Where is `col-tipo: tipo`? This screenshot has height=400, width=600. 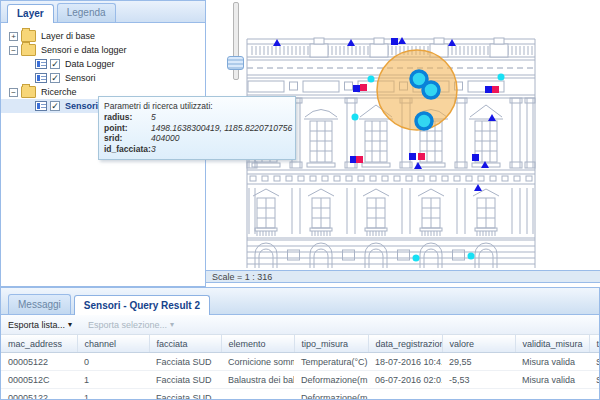 col-tipo: tipo is located at coordinates (594, 344).